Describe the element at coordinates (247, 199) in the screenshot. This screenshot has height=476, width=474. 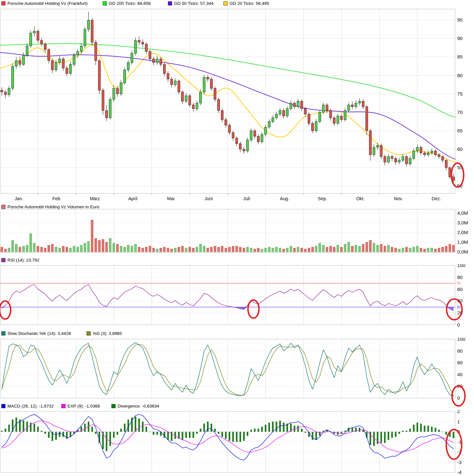
I see `svg-text: Juli` at that location.